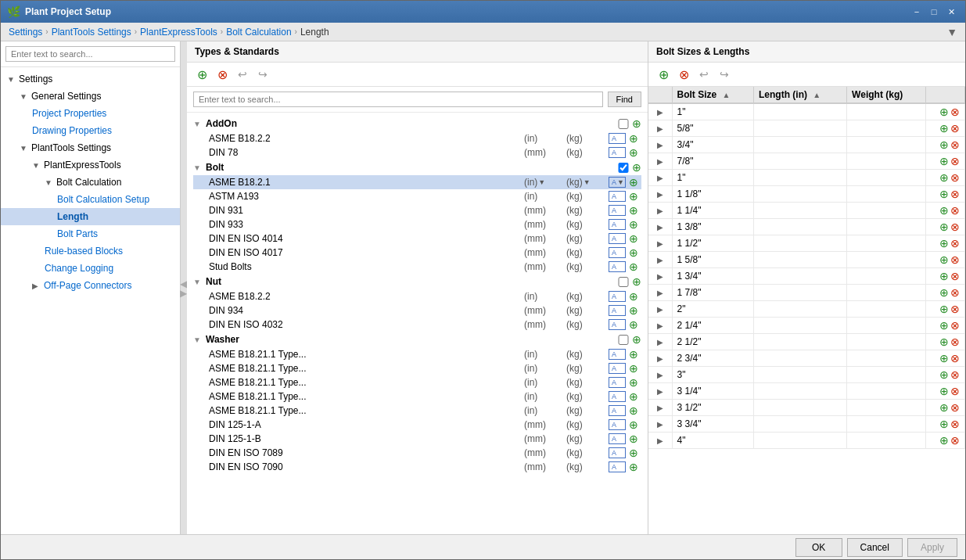 Image resolution: width=966 pixels, height=560 pixels. Describe the element at coordinates (727, 95) in the screenshot. I see `th-bolt-size-sort: ▲` at that location.